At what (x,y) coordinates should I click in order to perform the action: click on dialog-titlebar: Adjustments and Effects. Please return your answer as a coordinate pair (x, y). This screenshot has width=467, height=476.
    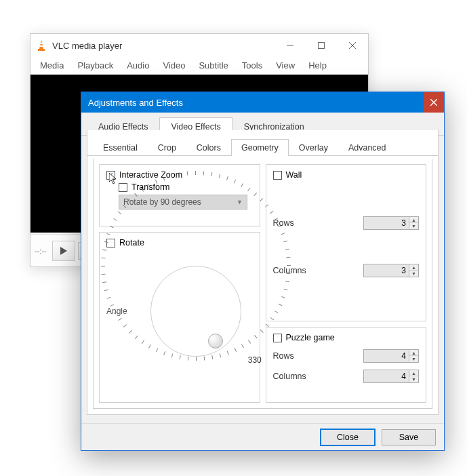
    Looking at the image, I should click on (263, 102).